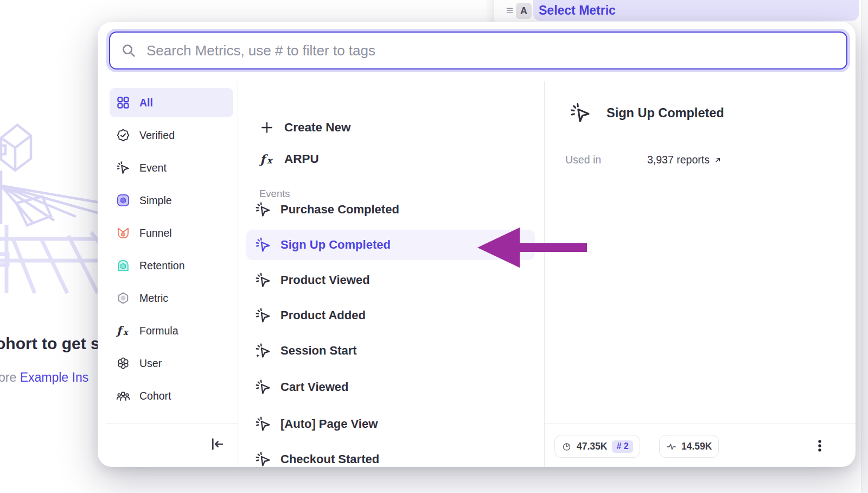 The height and width of the screenshot is (493, 868). What do you see at coordinates (172, 424) in the screenshot?
I see `sidebar-footer-divider` at bounding box center [172, 424].